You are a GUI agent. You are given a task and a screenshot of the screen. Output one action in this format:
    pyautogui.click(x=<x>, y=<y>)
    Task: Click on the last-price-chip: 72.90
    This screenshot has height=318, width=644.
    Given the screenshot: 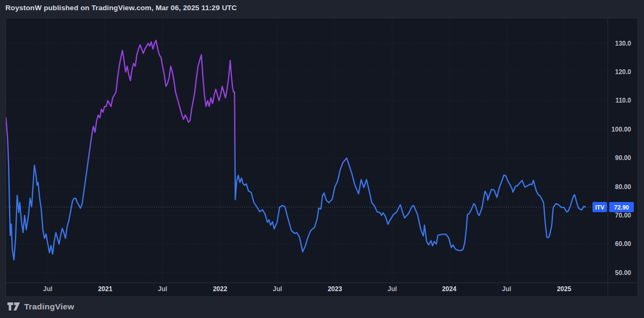 What is the action you would take?
    pyautogui.click(x=621, y=207)
    